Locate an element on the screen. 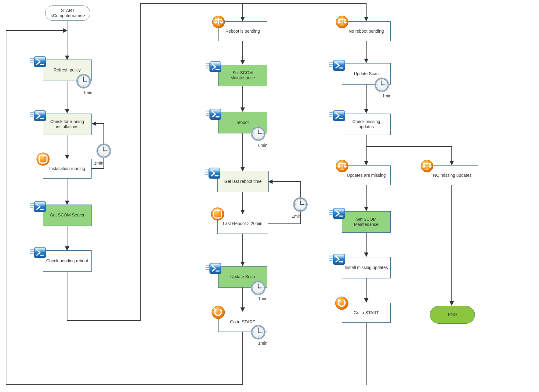  timer-label: 6min is located at coordinates (263, 145).